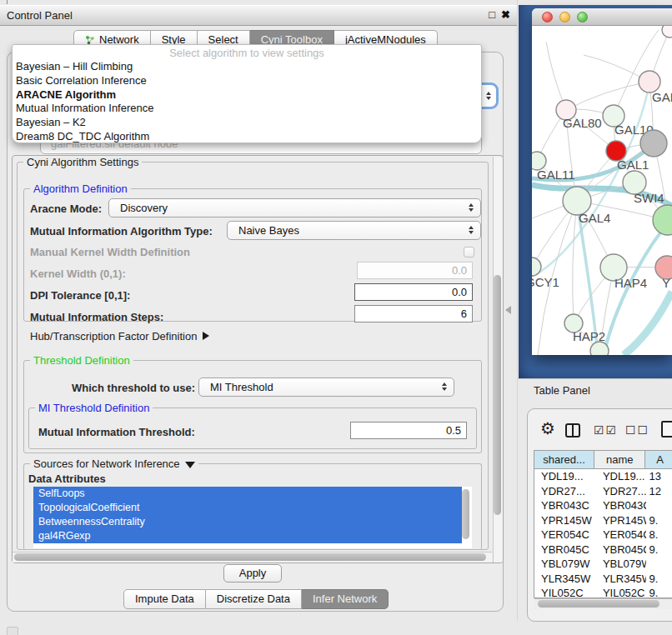 This screenshot has width=672, height=635. What do you see at coordinates (268, 230) in the screenshot?
I see `mi-algorithm-type-value: Naive Bayes` at bounding box center [268, 230].